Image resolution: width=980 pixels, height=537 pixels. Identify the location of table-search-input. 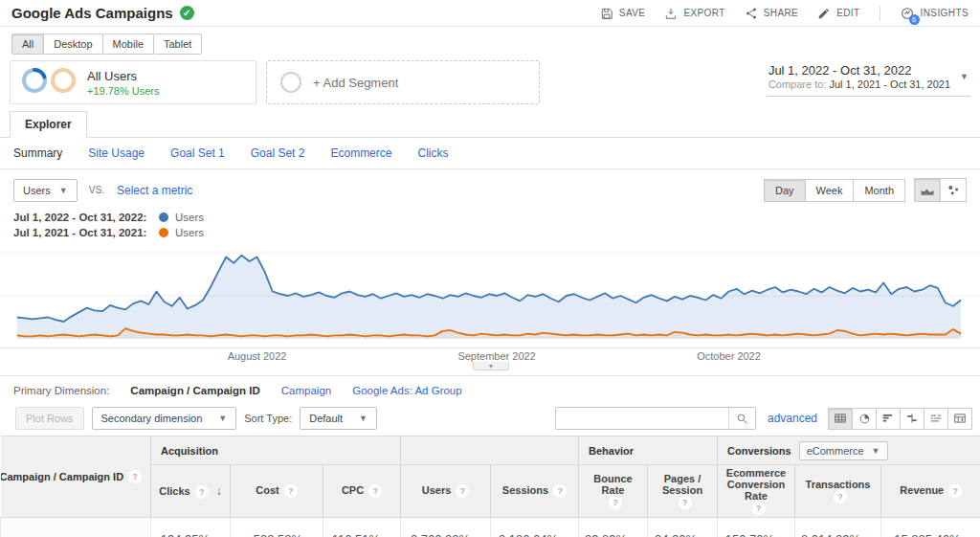
(642, 418).